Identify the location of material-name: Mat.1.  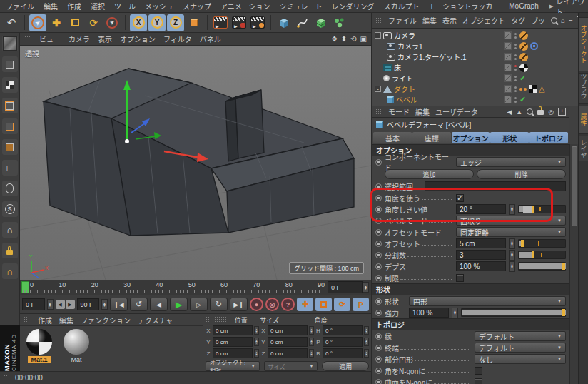
(39, 360).